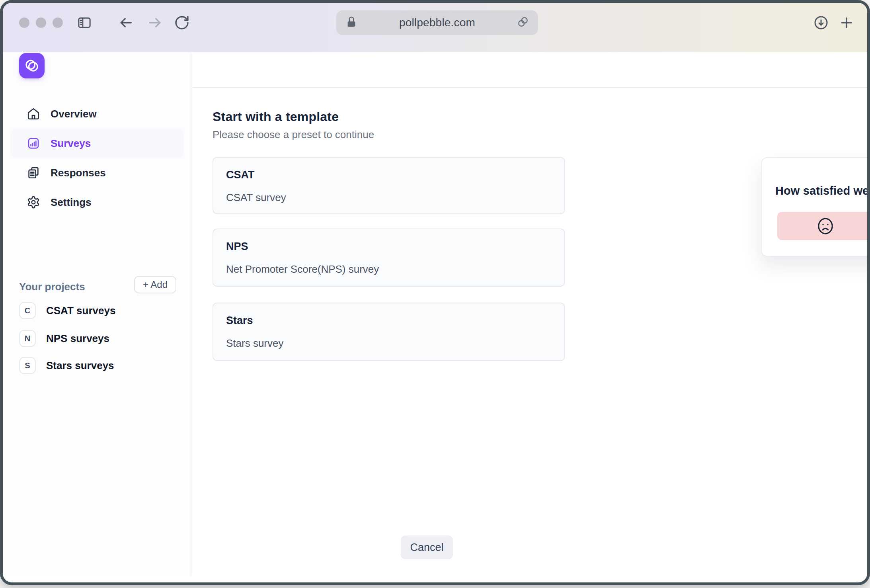 The image size is (870, 588). Describe the element at coordinates (155, 285) in the screenshot. I see `add-project-button: + Add` at that location.